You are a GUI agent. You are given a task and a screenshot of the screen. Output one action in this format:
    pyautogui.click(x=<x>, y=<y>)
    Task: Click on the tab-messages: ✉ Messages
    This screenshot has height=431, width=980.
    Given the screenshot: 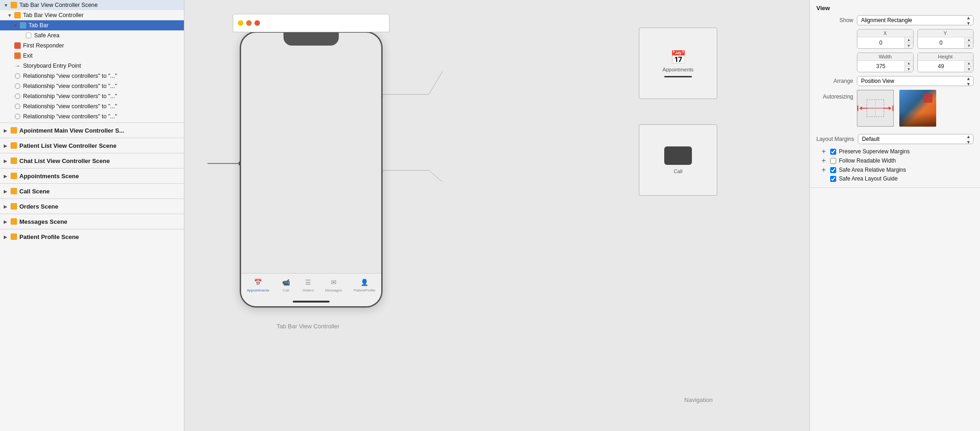 What is the action you would take?
    pyautogui.click(x=334, y=285)
    